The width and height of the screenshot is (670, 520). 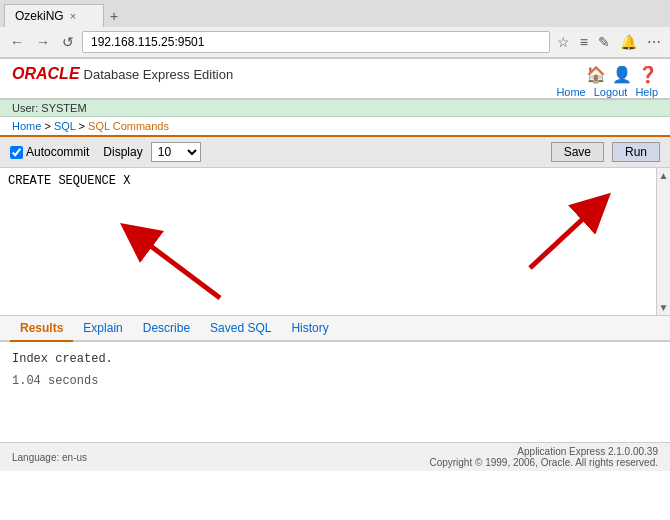 What do you see at coordinates (570, 92) in the screenshot?
I see `home-link: Home` at bounding box center [570, 92].